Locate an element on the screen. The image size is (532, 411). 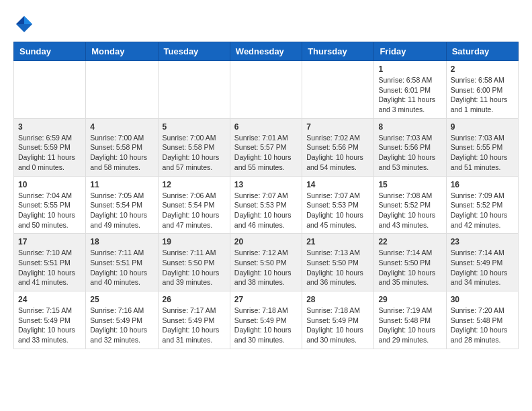
weekday-header-friday: Friday is located at coordinates (410, 52).